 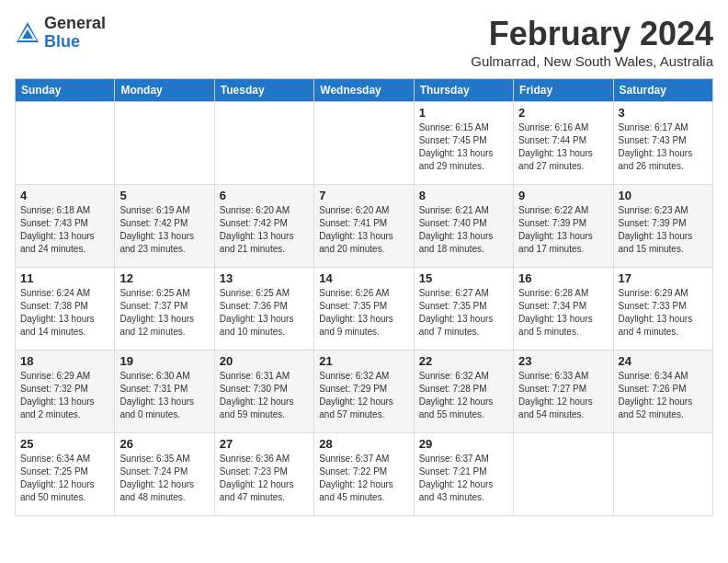 I want to click on day-info: Sunrise: 6:34 AM Sunset: 7:25 PM Dayligh…, so click(x=64, y=478).